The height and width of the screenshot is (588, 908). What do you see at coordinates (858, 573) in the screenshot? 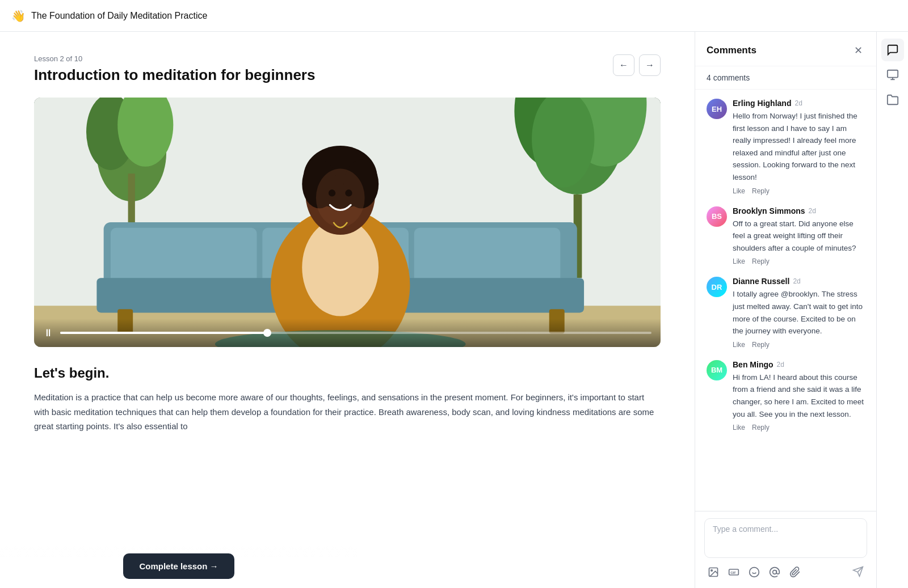
I see `send-comment-button` at bounding box center [858, 573].